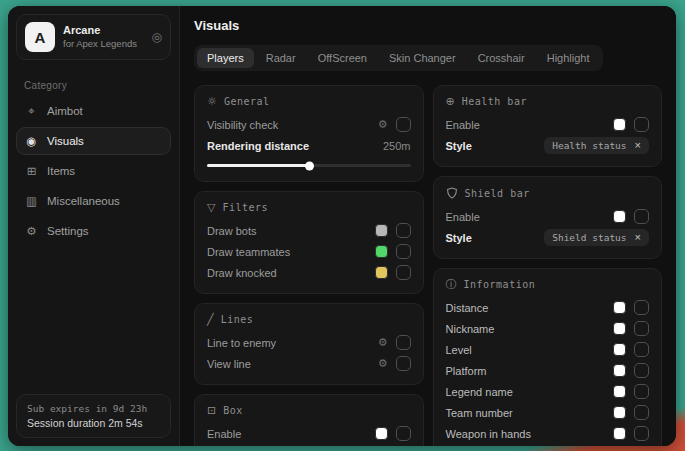 The height and width of the screenshot is (451, 685). Describe the element at coordinates (94, 423) in the screenshot. I see `session-duration-text: Session duration 2m 54s` at that location.